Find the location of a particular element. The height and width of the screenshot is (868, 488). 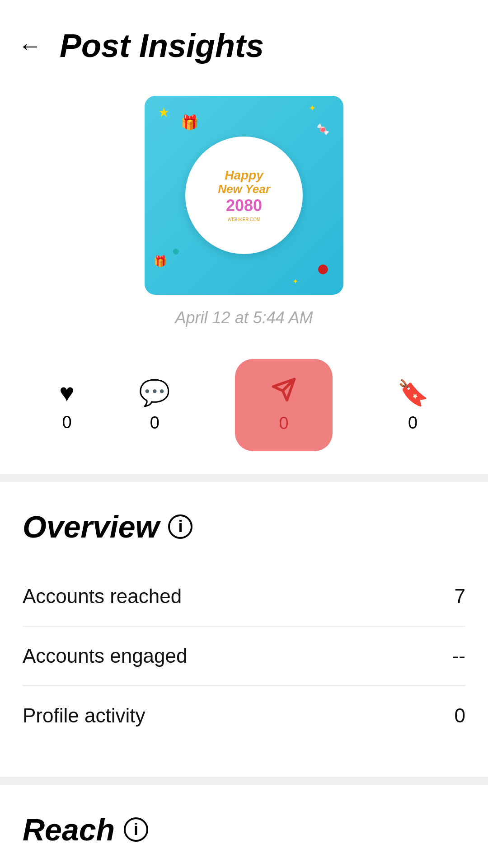

accounts-reached-label: Accounts reached is located at coordinates (102, 596).